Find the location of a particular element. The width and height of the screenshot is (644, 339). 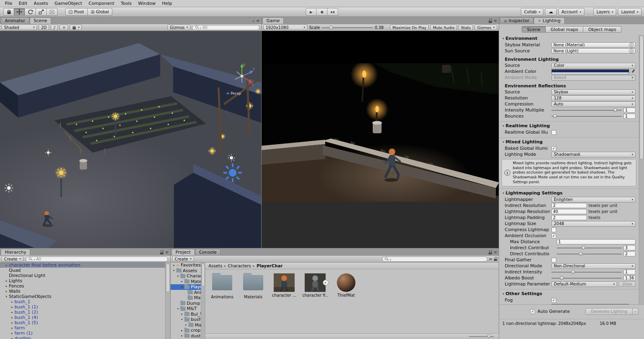

ambient-color-swatch is located at coordinates (590, 72).